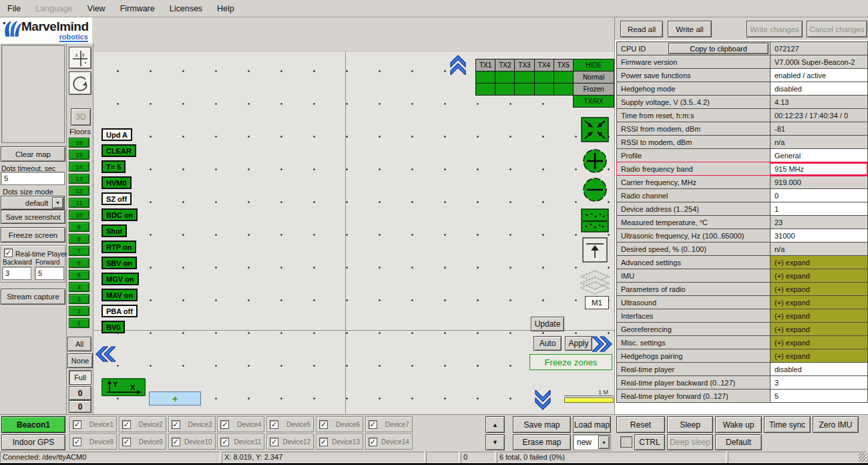 This screenshot has width=868, height=465. I want to click on layers-icon, so click(595, 283).